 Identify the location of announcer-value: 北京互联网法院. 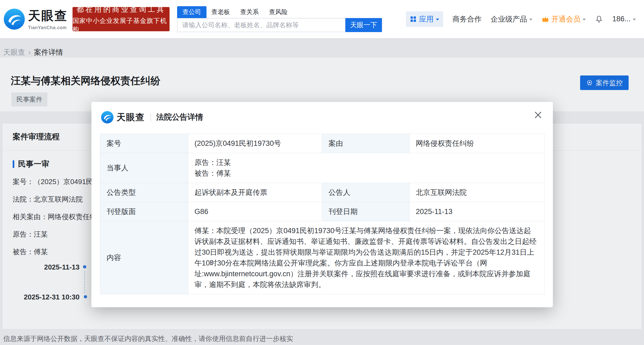
(477, 192).